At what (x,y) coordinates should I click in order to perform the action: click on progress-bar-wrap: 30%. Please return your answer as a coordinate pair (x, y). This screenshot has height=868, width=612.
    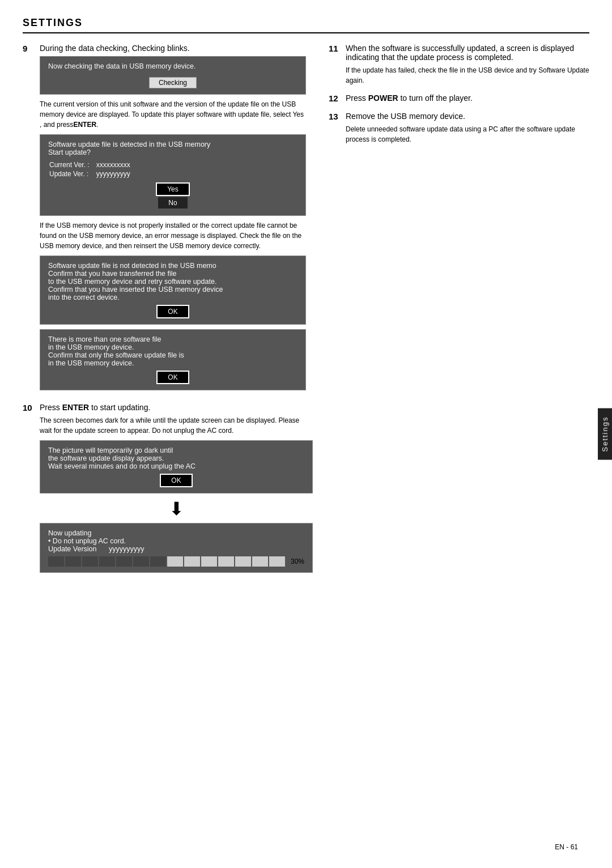
    Looking at the image, I should click on (176, 561).